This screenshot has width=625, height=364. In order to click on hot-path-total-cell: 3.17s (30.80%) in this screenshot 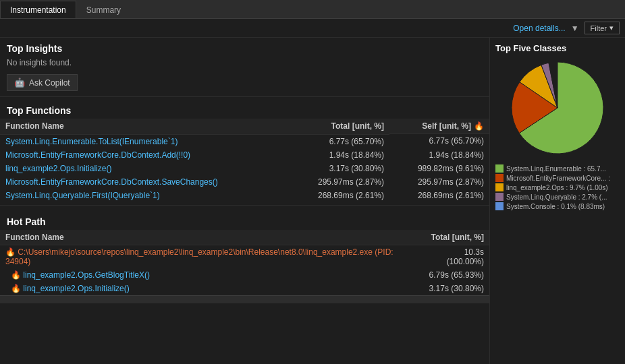, I will do `click(455, 289)`.